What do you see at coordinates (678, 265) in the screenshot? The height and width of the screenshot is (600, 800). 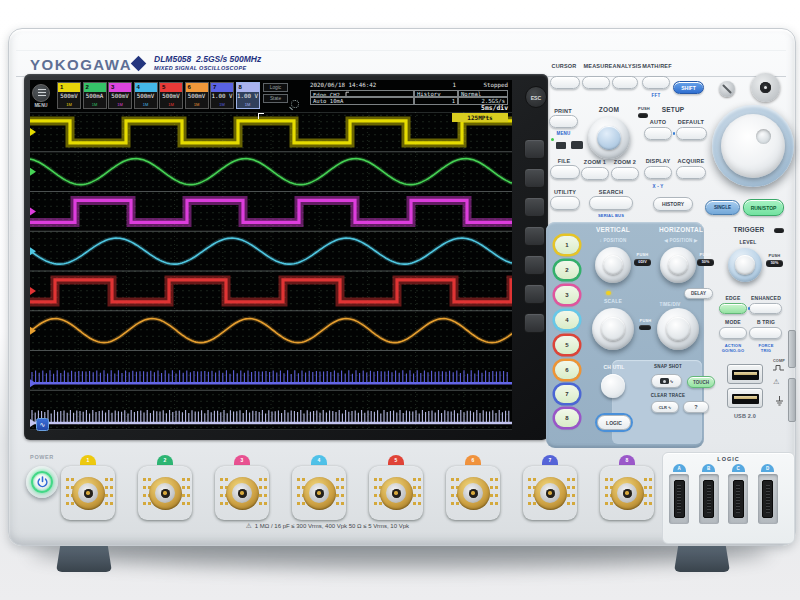 I see `horizontal-position-knob` at bounding box center [678, 265].